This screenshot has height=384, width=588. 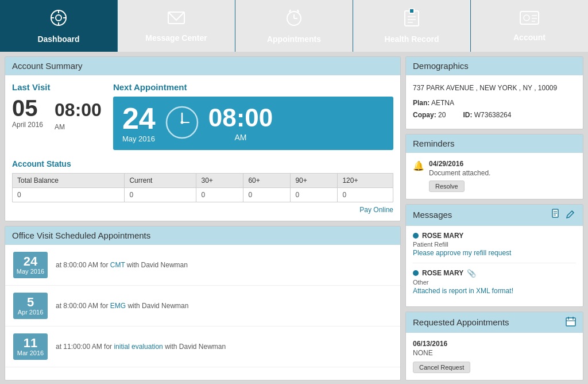 I want to click on nav-label-message-center: Message Center, so click(x=176, y=38).